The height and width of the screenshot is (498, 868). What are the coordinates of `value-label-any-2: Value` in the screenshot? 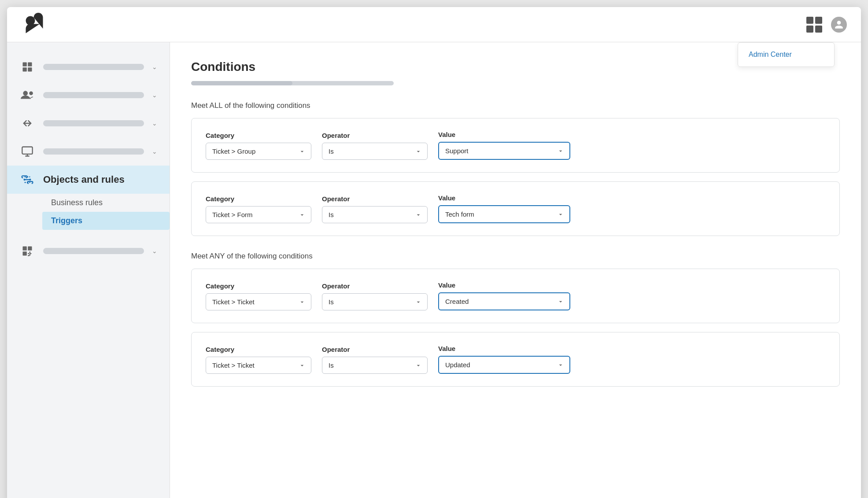 It's located at (504, 349).